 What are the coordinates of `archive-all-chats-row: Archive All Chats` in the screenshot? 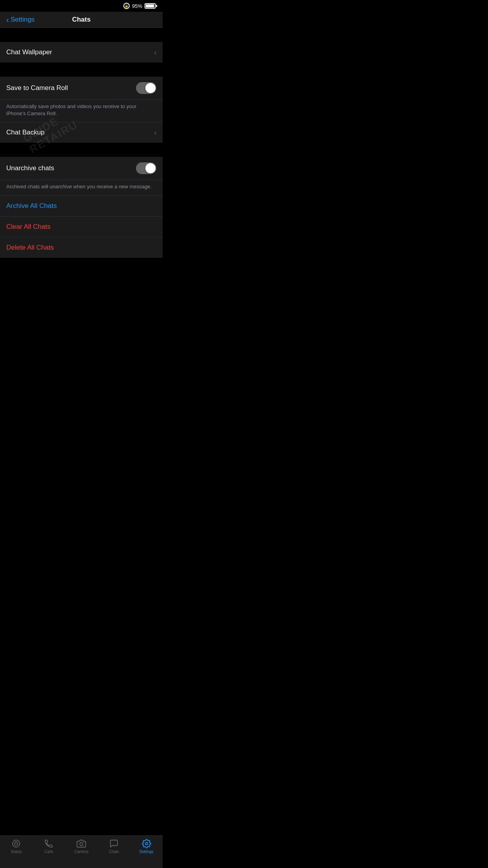 It's located at (81, 206).